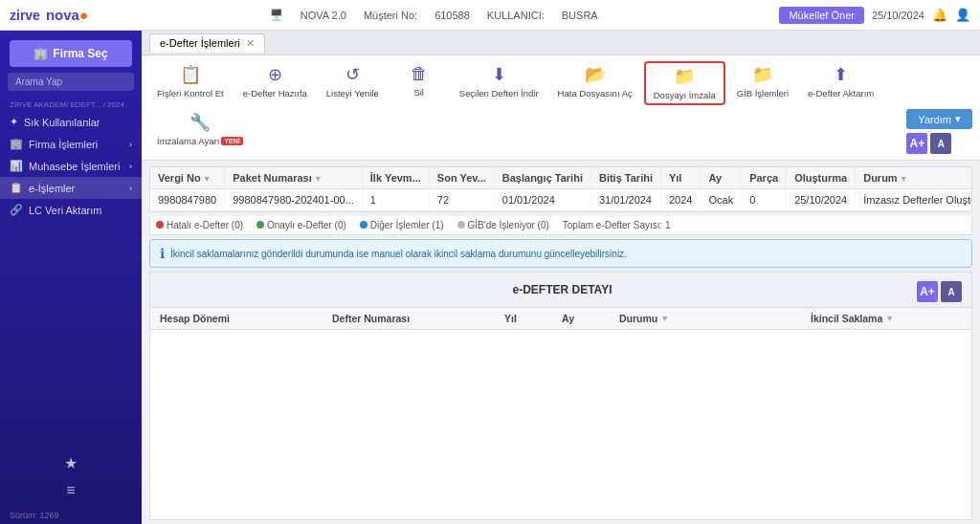 This screenshot has width=980, height=524. Describe the element at coordinates (500, 81) in the screenshot. I see `secilen-defteri-indir-button: ⬇ Seçilen Defteri İndir` at that location.